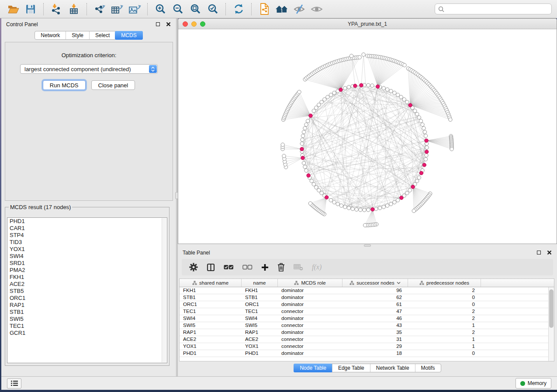  What do you see at coordinates (213, 9) in the screenshot?
I see `zoom-selected-button` at bounding box center [213, 9].